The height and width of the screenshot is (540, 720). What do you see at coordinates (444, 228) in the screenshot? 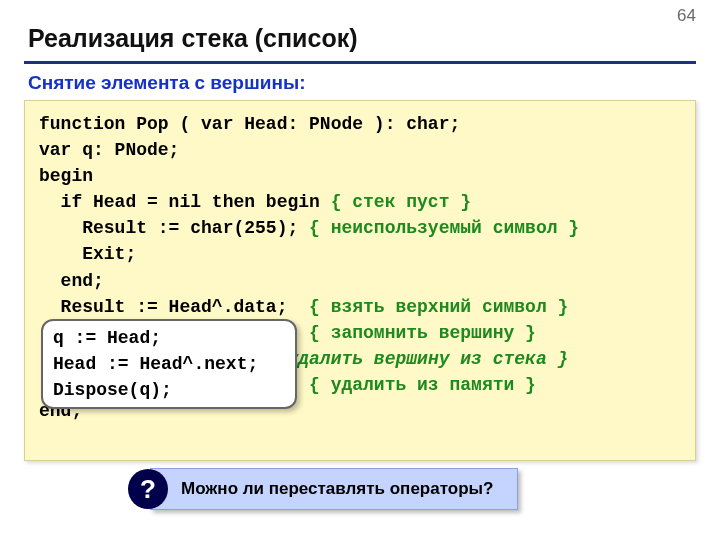
I see `code-comment: { неиспользуемый символ }` at bounding box center [444, 228].